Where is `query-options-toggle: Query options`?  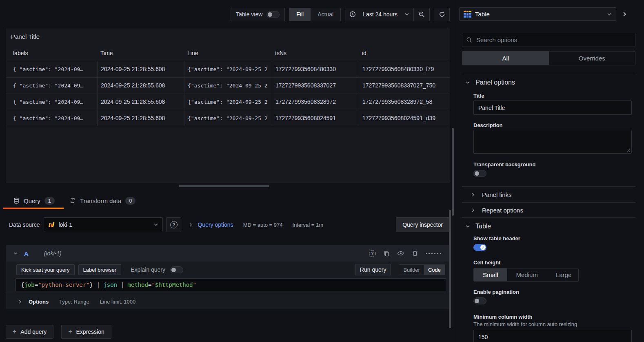
query-options-toggle: Query options is located at coordinates (211, 225).